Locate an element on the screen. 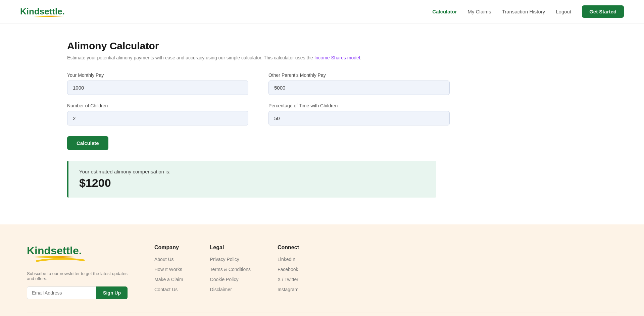 This screenshot has width=644, height=316. footer-copyright: 2024 KindSettle © All Rights Reserved. is located at coordinates (322, 314).